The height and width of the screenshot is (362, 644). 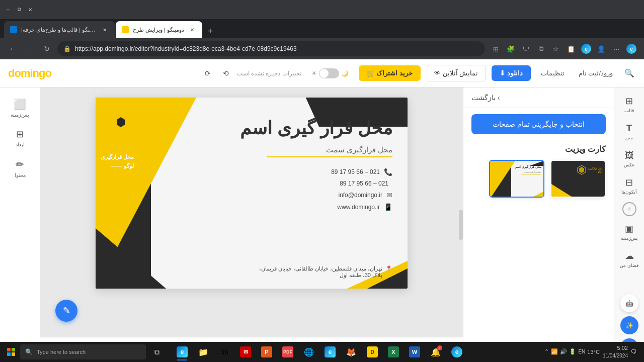 What do you see at coordinates (20, 168) in the screenshot?
I see `tool-content: ✏ محتوا` at bounding box center [20, 168].